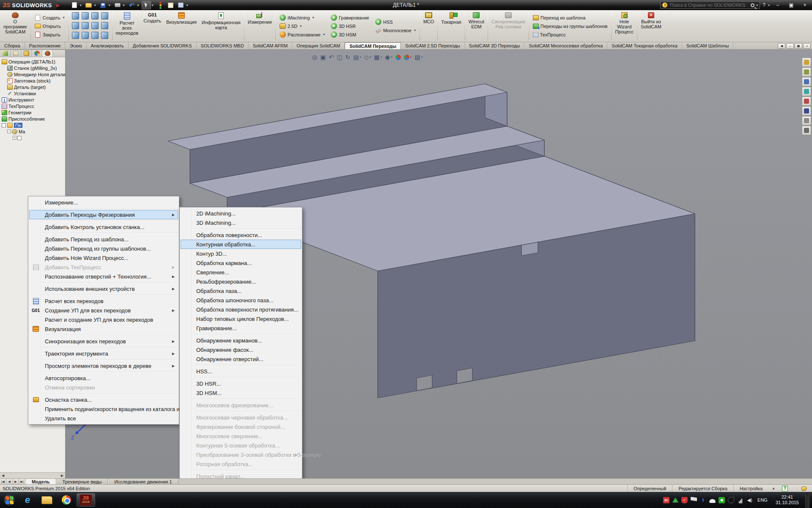 This screenshot has width=812, height=508. Describe the element at coordinates (188, 5) in the screenshot. I see `display-options-caret-icon: ▾` at that location.